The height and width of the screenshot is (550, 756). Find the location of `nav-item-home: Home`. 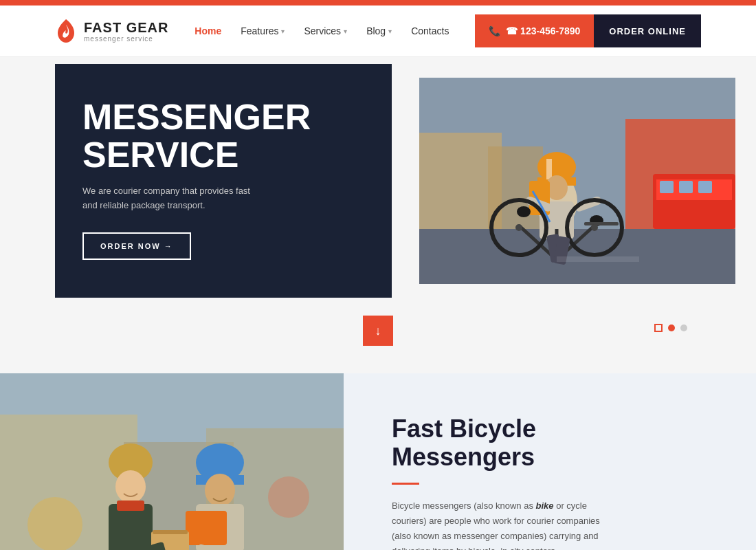

nav-item-home: Home is located at coordinates (208, 31).